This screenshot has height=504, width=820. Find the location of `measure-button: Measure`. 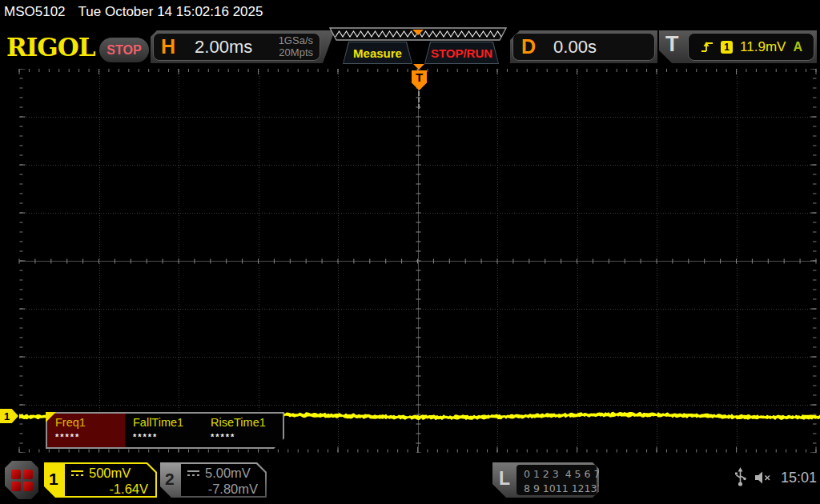

measure-button: Measure is located at coordinates (378, 53).